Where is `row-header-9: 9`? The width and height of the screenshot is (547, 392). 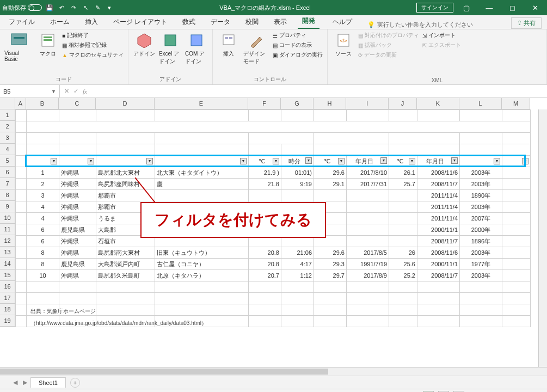
row-header-9: 9 is located at coordinates (8, 207).